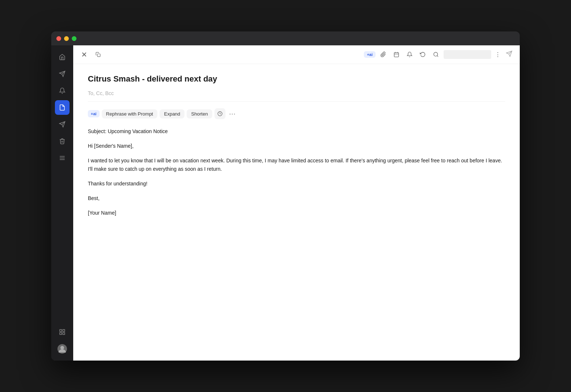 This screenshot has height=392, width=571. I want to click on traffic-lights, so click(67, 39).